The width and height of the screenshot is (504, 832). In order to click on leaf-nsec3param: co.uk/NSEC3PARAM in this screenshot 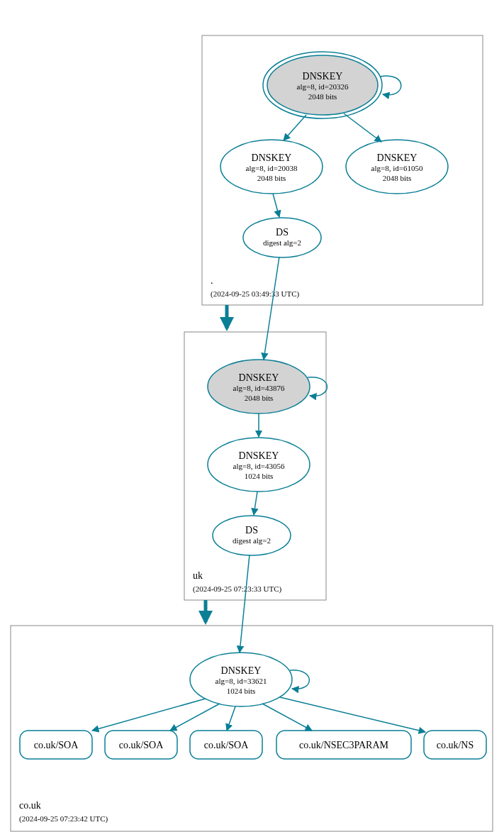, I will do `click(344, 745)`.